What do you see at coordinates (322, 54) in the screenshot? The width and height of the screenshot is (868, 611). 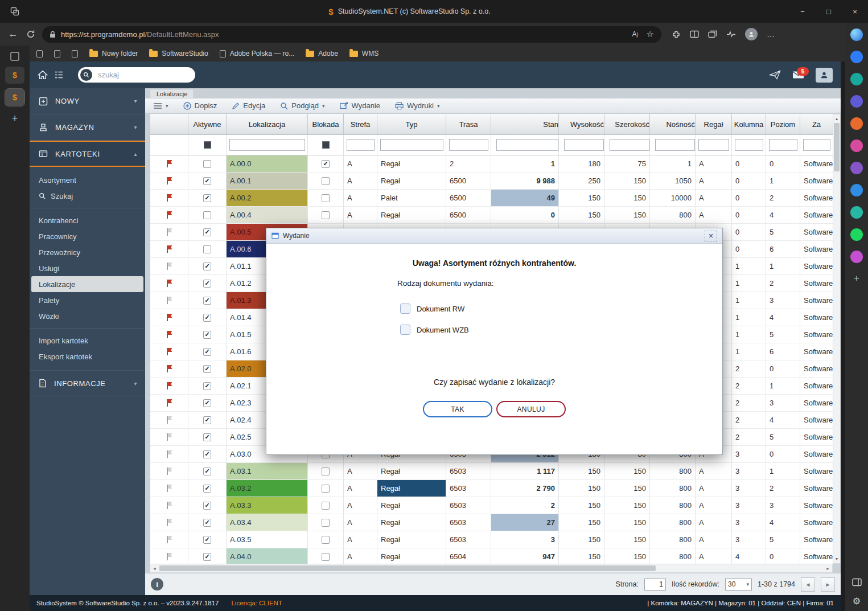 I see `bookmark-item: Adobe` at bounding box center [322, 54].